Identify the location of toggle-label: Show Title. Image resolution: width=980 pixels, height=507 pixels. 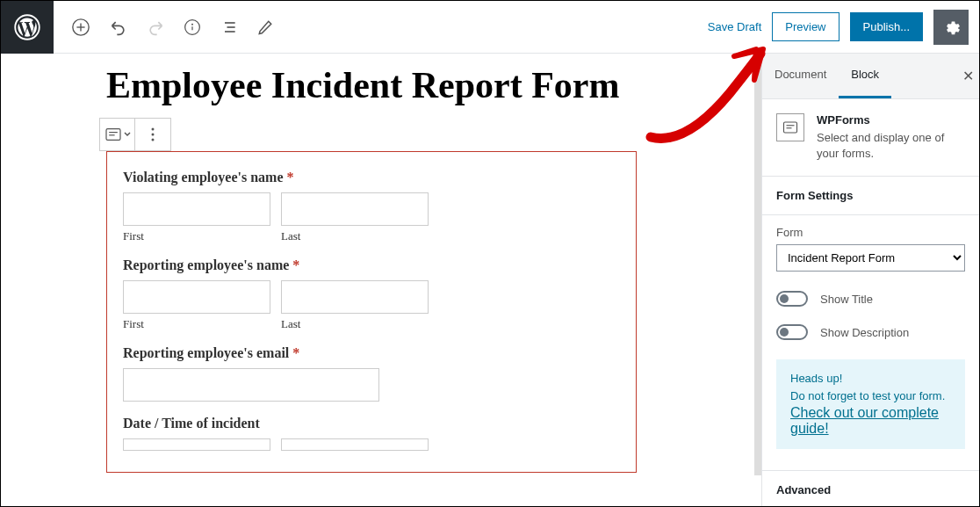
(847, 299).